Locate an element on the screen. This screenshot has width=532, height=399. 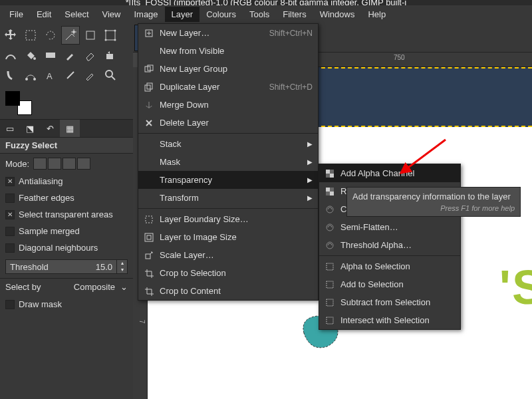
crop-tool is located at coordinates (90, 35).